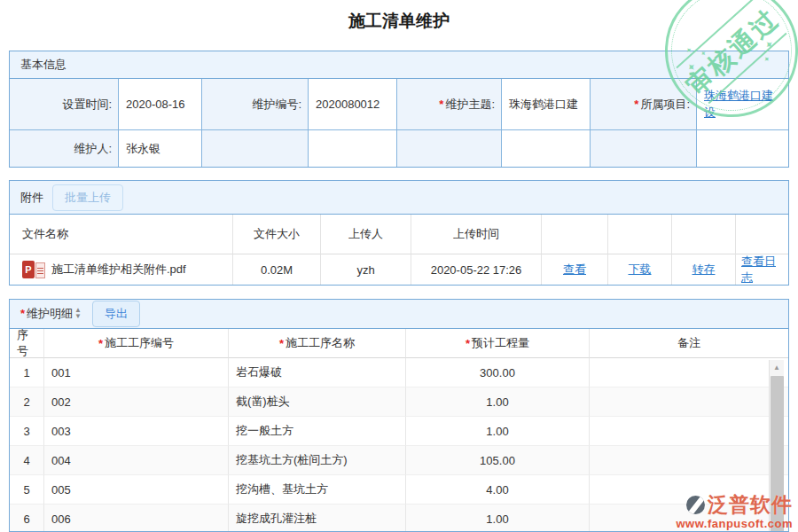  Describe the element at coordinates (137, 518) in the screenshot. I see `code-cell: 006` at that location.